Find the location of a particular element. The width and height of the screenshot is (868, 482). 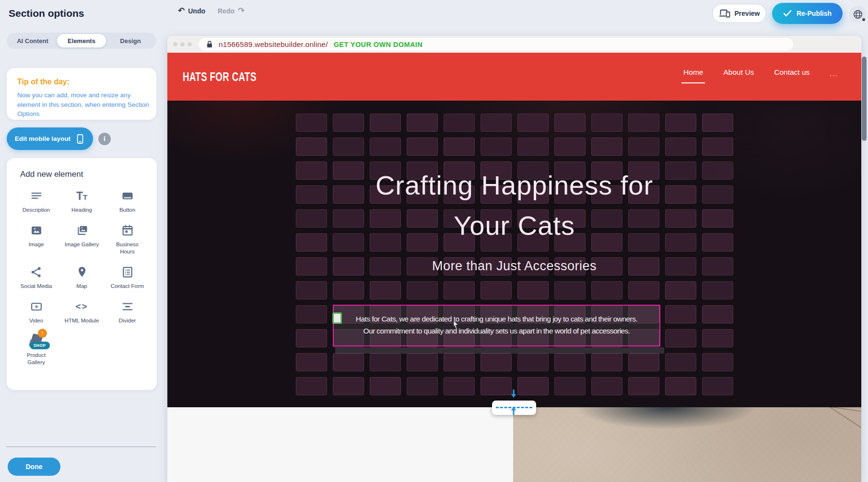

panel-tabs: AI Content Elements Design is located at coordinates (82, 41).